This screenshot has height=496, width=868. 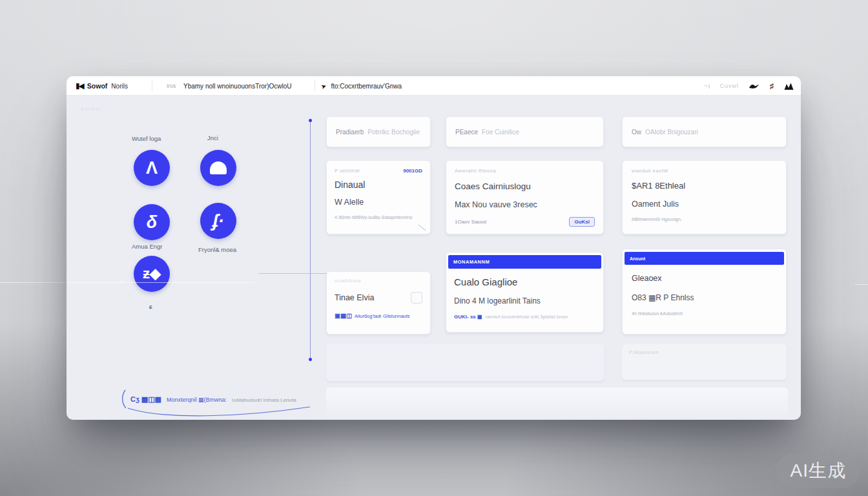 What do you see at coordinates (147, 247) in the screenshot?
I see `launcher-label-amua: Amua Engr` at bounding box center [147, 247].